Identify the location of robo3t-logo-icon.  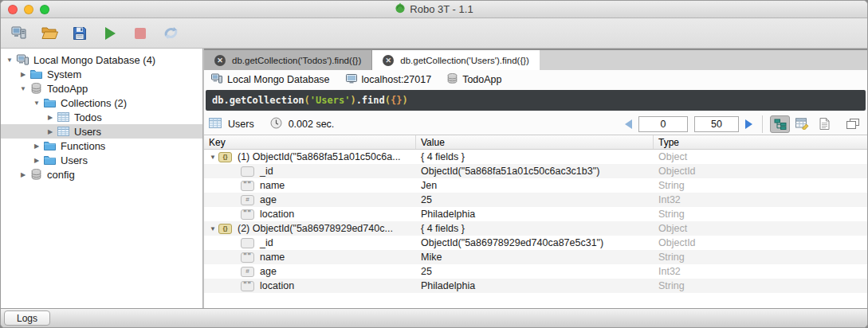
(400, 10).